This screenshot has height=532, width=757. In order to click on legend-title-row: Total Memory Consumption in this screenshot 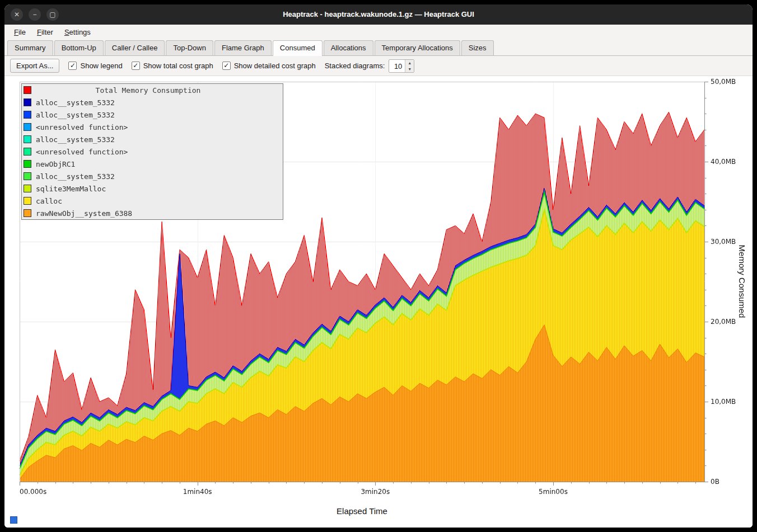, I will do `click(152, 90)`.